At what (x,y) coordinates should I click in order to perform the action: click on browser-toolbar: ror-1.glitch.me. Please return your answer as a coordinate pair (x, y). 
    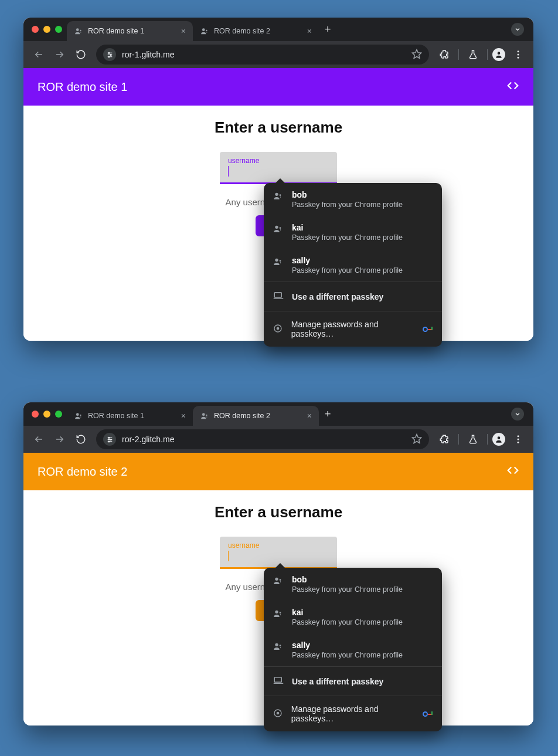
    Looking at the image, I should click on (278, 55).